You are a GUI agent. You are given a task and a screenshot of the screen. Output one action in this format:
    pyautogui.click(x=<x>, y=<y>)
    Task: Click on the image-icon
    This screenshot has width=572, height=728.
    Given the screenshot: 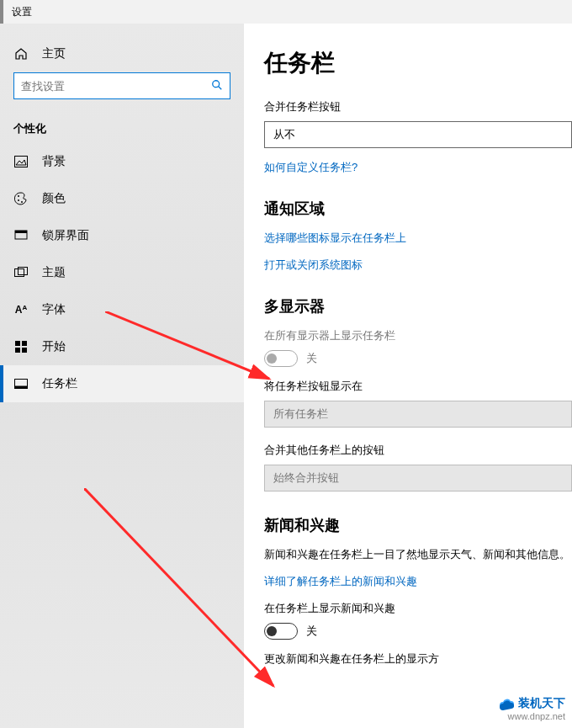 What is the action you would take?
    pyautogui.click(x=21, y=162)
    